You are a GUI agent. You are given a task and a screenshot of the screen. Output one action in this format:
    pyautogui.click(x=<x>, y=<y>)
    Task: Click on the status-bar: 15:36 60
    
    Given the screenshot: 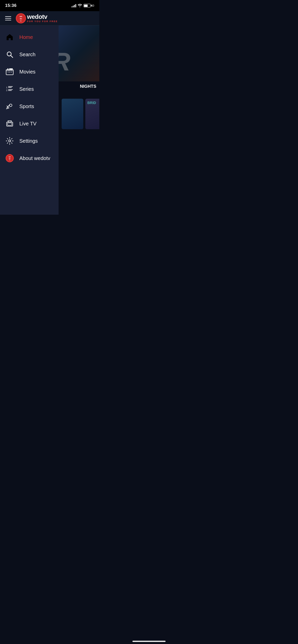 What is the action you would take?
    pyautogui.click(x=50, y=6)
    